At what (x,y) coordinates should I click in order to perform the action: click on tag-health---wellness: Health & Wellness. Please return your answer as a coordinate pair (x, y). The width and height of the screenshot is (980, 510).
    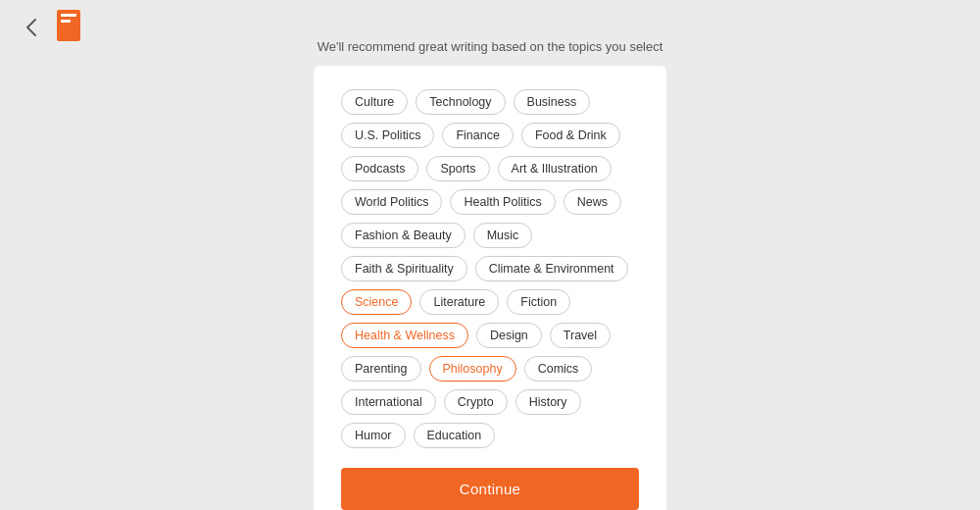
    Looking at the image, I should click on (405, 335).